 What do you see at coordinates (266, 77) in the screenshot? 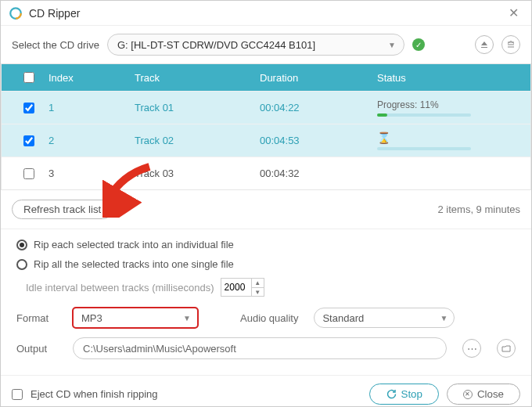
I see `table-header: Index Track Duration Status` at bounding box center [266, 77].